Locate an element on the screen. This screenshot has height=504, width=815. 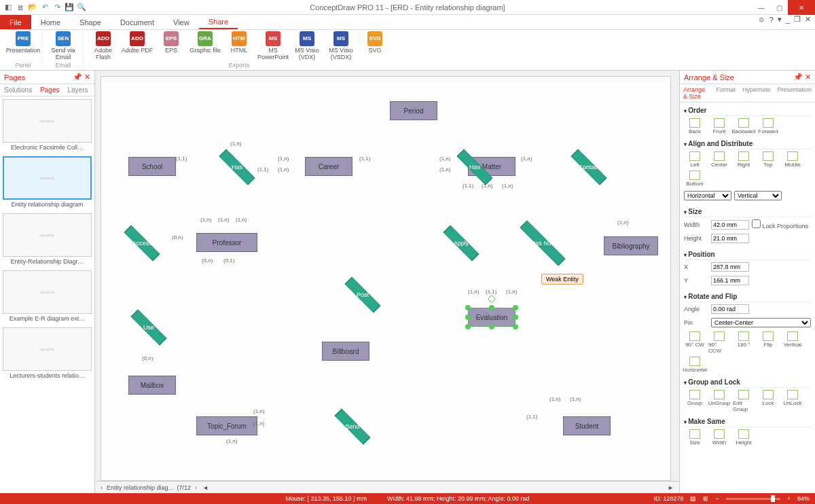
group-unlock: UnLock is located at coordinates (793, 401).